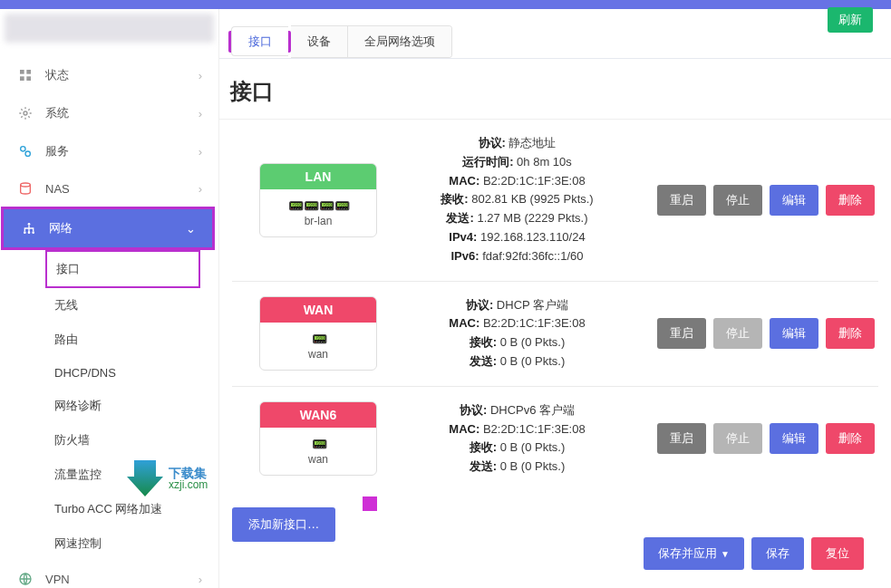  I want to click on interface-header: WAN, so click(318, 310).